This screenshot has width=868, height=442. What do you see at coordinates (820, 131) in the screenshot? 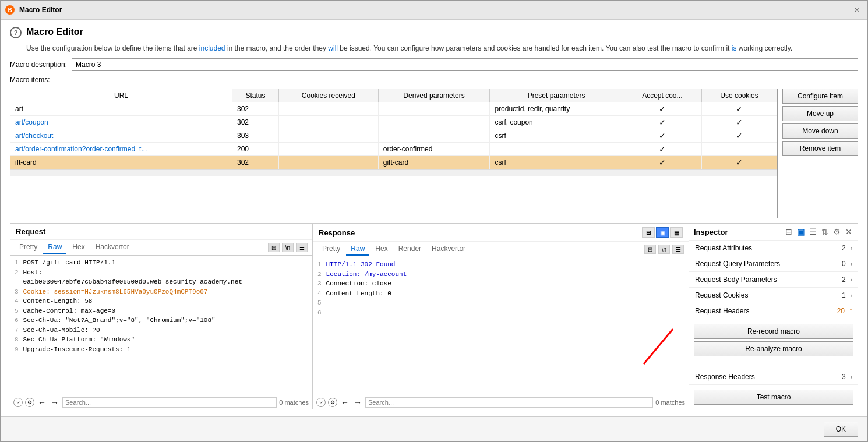
I see `move-down-button: Move down` at bounding box center [820, 131].